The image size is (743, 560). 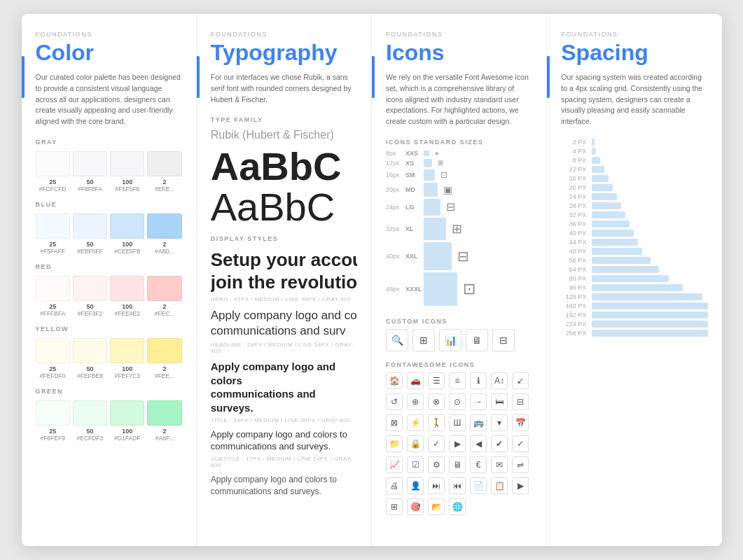 What do you see at coordinates (634, 224) in the screenshot?
I see `spacing-row: 36 PX` at bounding box center [634, 224].